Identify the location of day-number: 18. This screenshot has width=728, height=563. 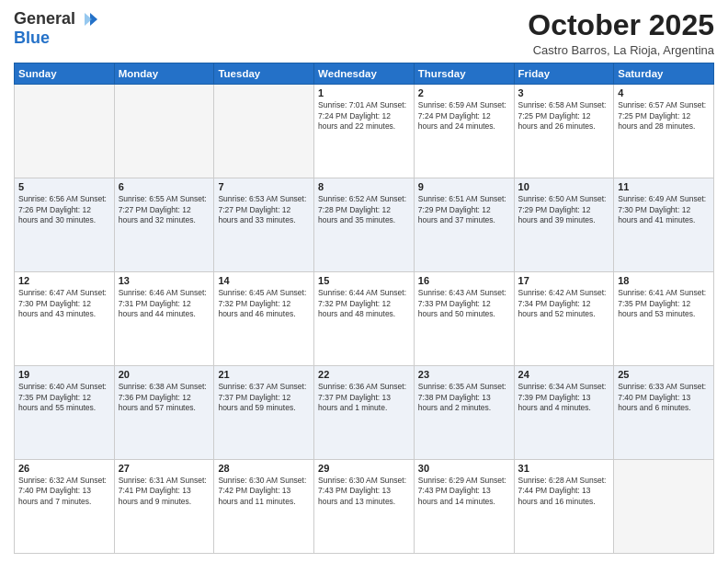
(664, 281).